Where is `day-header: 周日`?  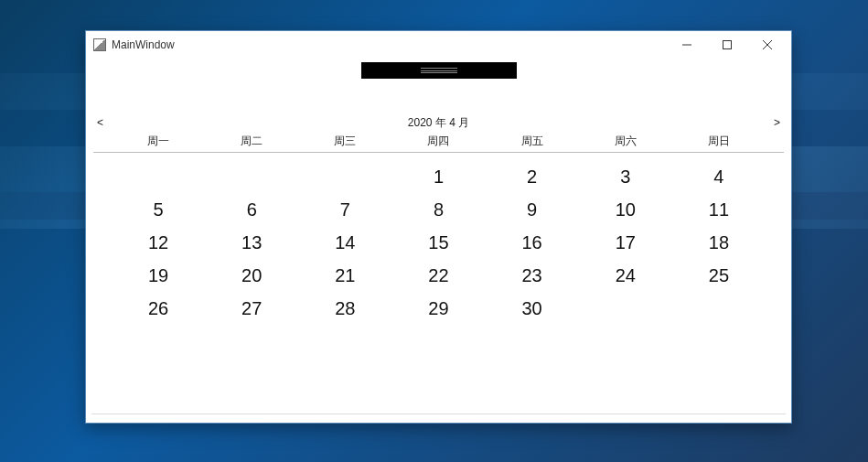
day-header: 周日 is located at coordinates (719, 142).